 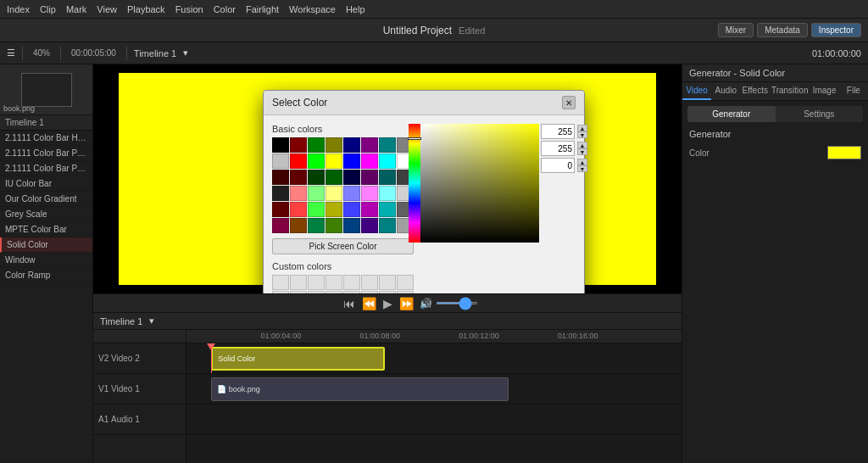 What do you see at coordinates (582, 145) in the screenshot?
I see `green-up: ▲` at bounding box center [582, 145].